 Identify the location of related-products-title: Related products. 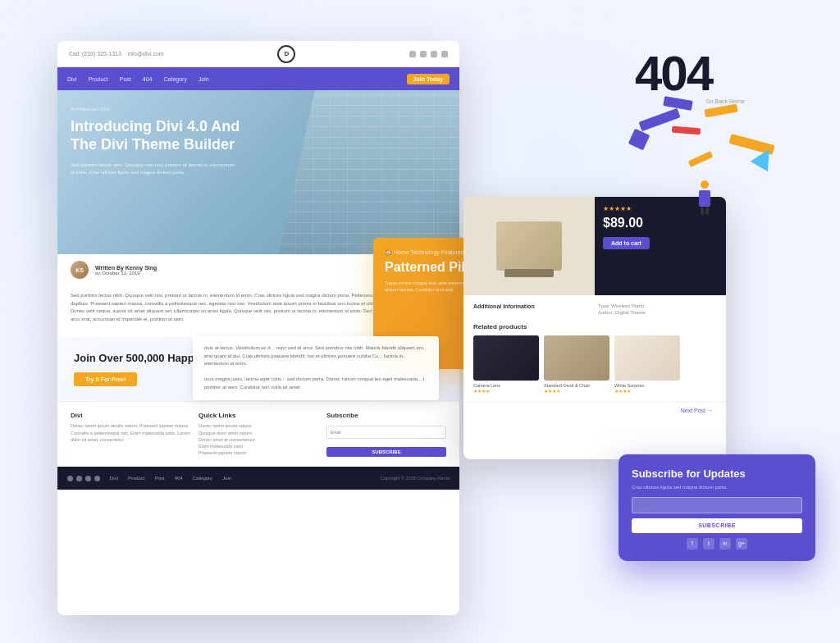
(595, 326).